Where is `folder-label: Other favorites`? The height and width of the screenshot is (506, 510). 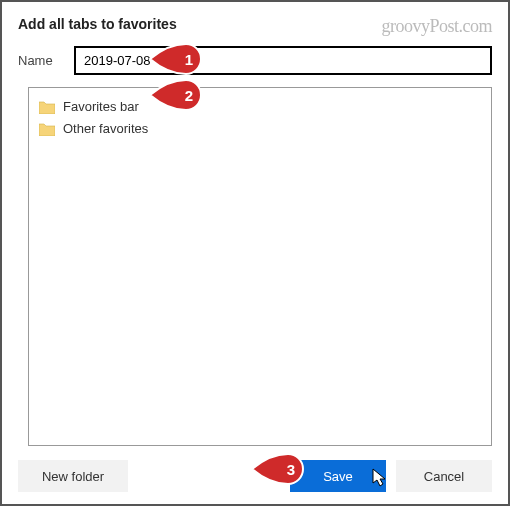
folder-label: Other favorites is located at coordinates (106, 129).